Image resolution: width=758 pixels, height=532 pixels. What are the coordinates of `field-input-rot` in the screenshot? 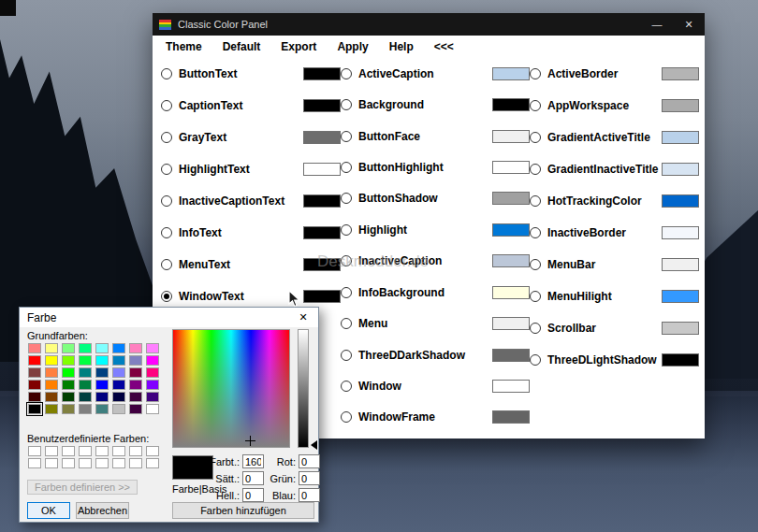 It's located at (309, 462).